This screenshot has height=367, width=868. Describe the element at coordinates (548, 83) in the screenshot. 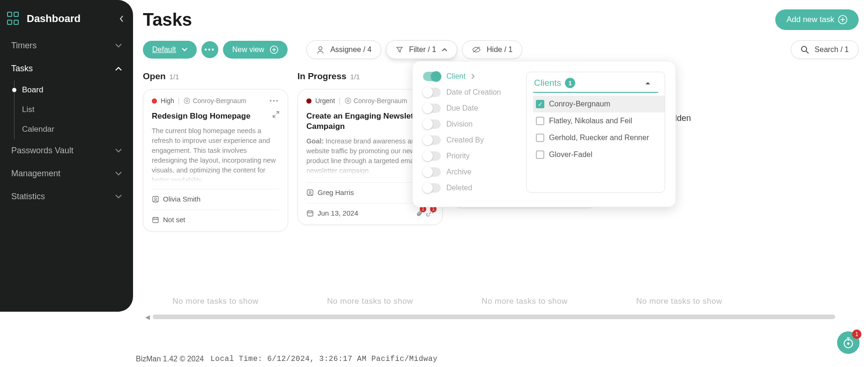

I see `clients-header-label: Clients` at that location.